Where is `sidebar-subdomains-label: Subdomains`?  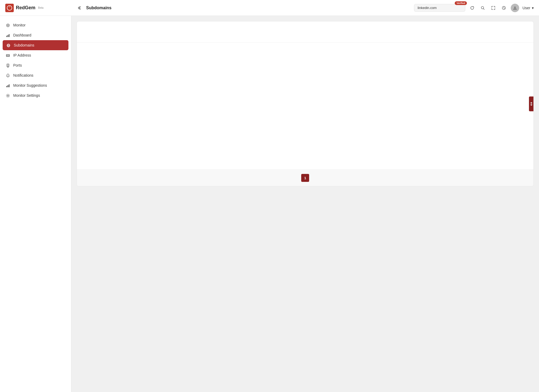 sidebar-subdomains-label: Subdomains is located at coordinates (24, 45).